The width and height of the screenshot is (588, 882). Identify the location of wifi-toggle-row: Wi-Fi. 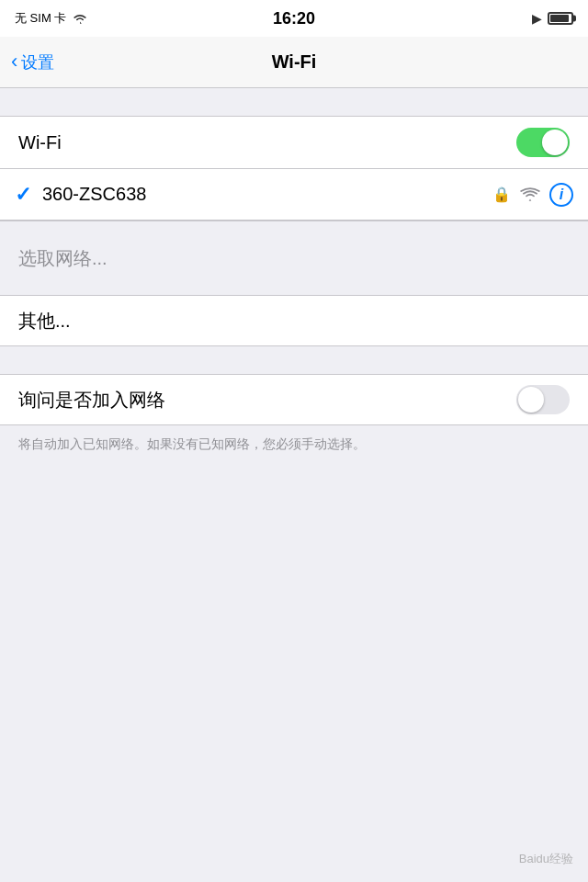
(294, 142).